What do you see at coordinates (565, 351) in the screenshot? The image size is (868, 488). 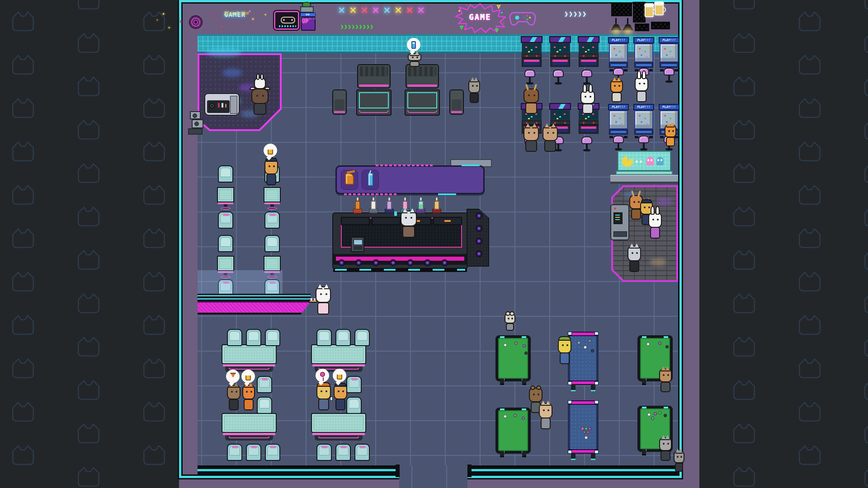 I see `character-pool-duck` at bounding box center [565, 351].